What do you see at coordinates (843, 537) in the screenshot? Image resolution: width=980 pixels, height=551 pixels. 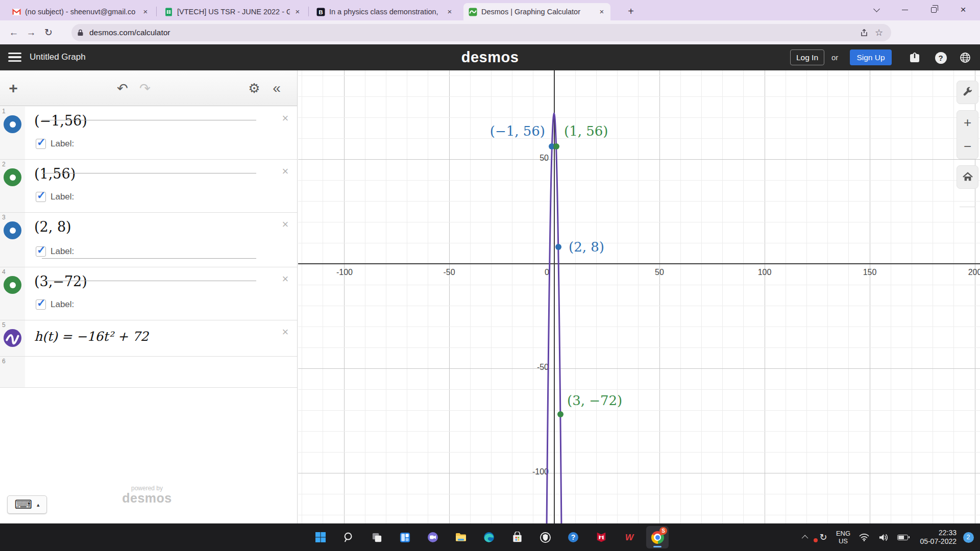 I see `language-indicator: ENGUS` at bounding box center [843, 537].